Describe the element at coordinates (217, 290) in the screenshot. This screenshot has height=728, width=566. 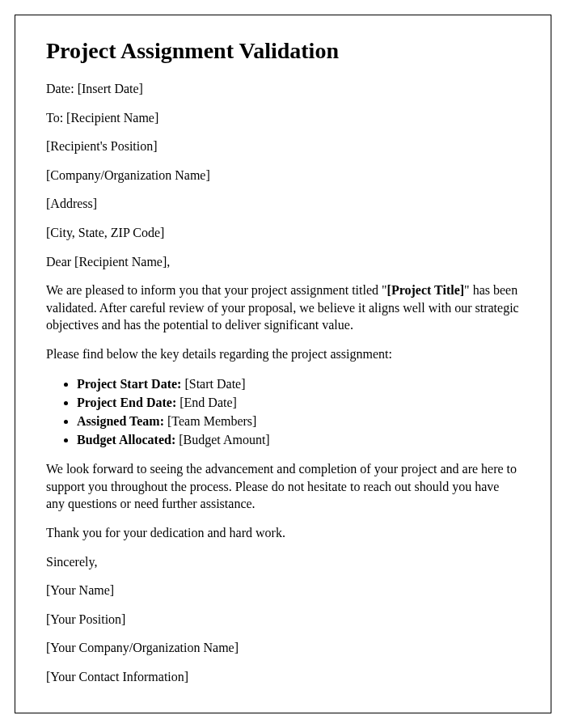
I see `para1-a: We are pleased to inform you that your p…` at that location.